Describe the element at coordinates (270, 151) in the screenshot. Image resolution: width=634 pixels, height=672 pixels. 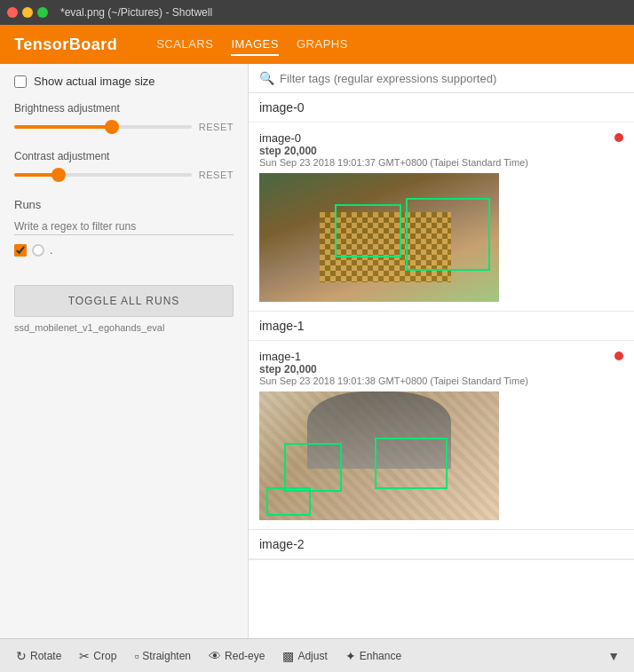
I see `step-label-0: step` at that location.